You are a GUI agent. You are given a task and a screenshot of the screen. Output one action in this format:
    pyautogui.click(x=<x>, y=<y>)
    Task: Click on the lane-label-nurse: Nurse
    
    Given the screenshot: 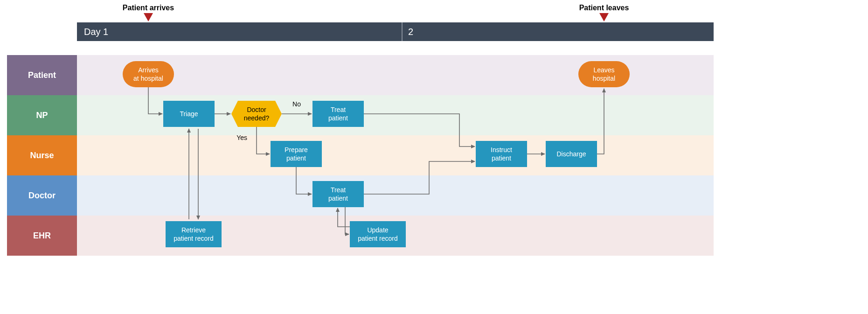 What is the action you would take?
    pyautogui.click(x=42, y=155)
    